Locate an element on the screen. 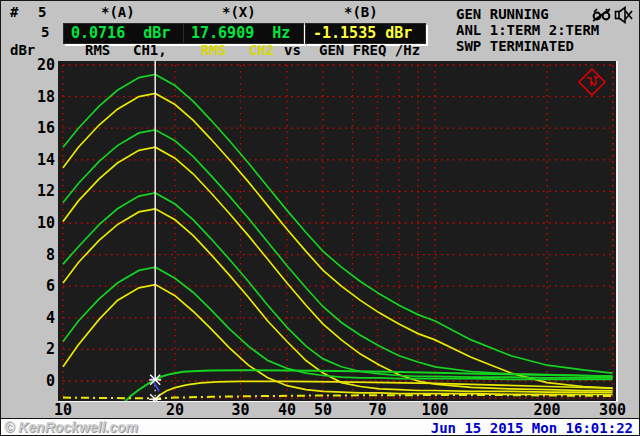  y-tick-label: 10 is located at coordinates (30, 223).